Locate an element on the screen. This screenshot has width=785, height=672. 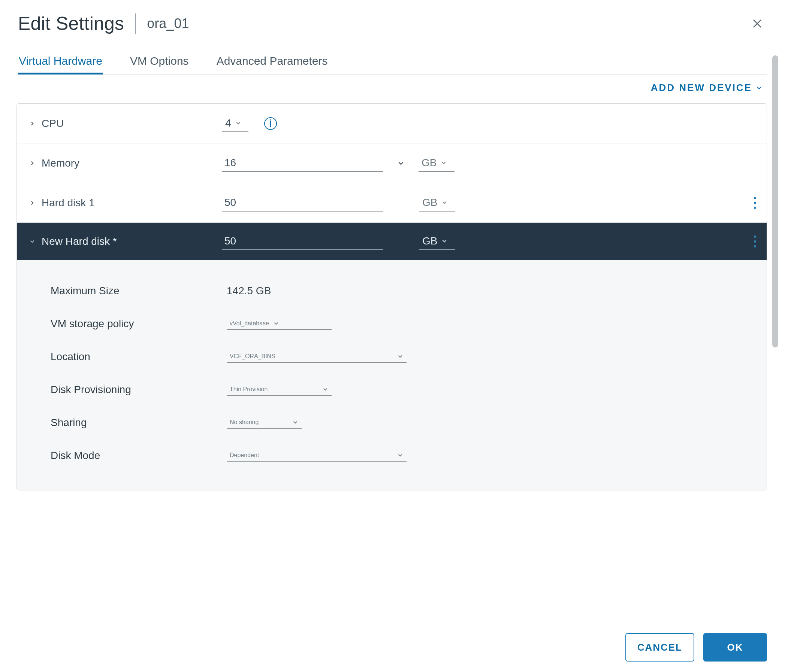
row-memory: Memory GB is located at coordinates (392, 164).